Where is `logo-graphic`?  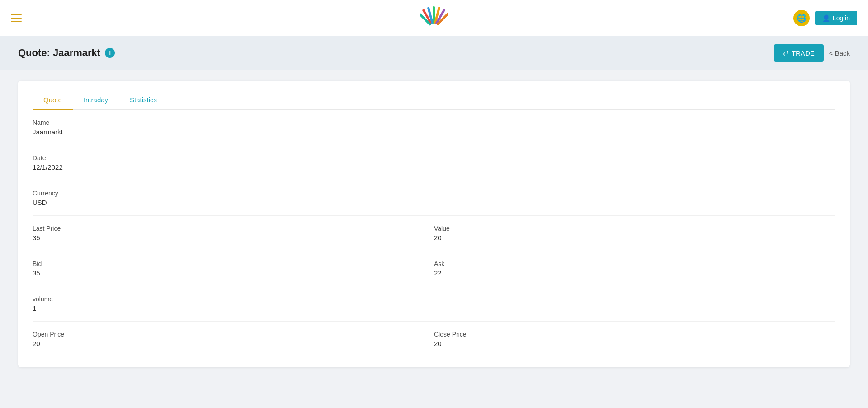 logo-graphic is located at coordinates (434, 18).